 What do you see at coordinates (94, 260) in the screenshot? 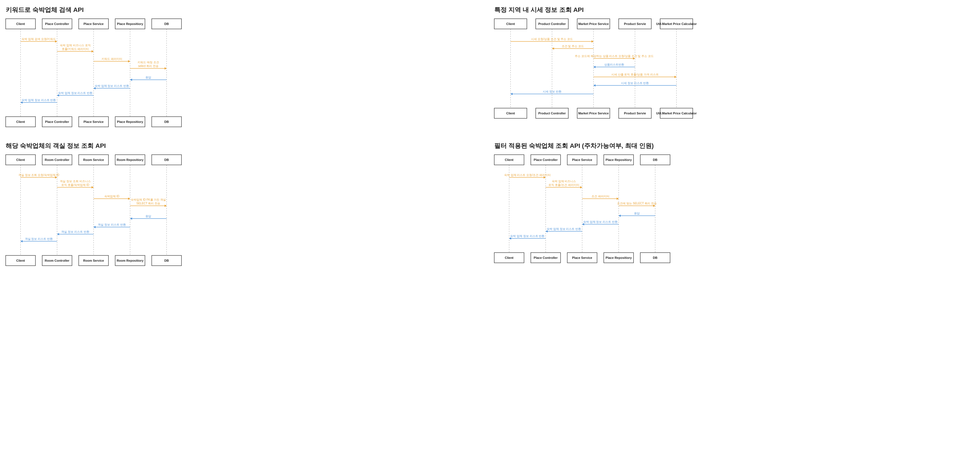
I see `svg-text: Room Service` at bounding box center [94, 260].